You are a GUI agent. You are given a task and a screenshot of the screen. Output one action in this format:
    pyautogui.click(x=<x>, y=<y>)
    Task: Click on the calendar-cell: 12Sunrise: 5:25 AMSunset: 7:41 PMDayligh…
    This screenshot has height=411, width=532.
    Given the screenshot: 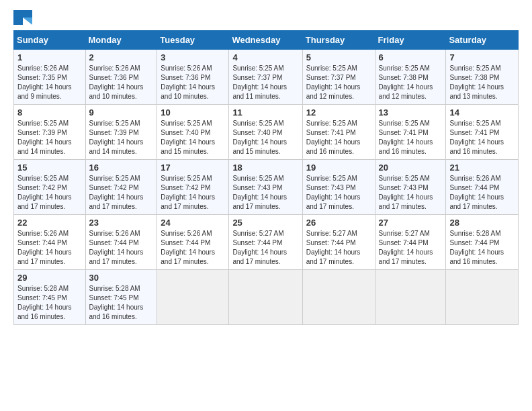 What is the action you would take?
    pyautogui.click(x=339, y=132)
    